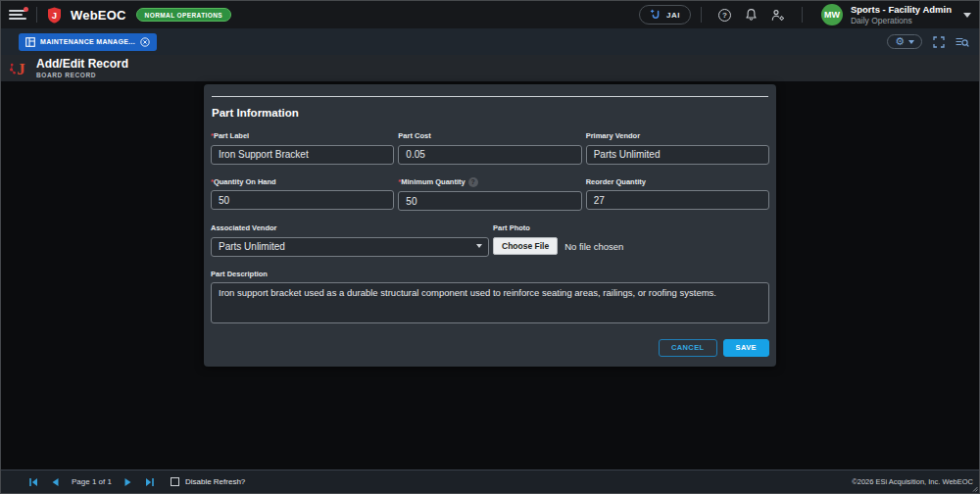  What do you see at coordinates (82, 74) in the screenshot?
I see `page-subtitle: BOARD RECORD` at bounding box center [82, 74].